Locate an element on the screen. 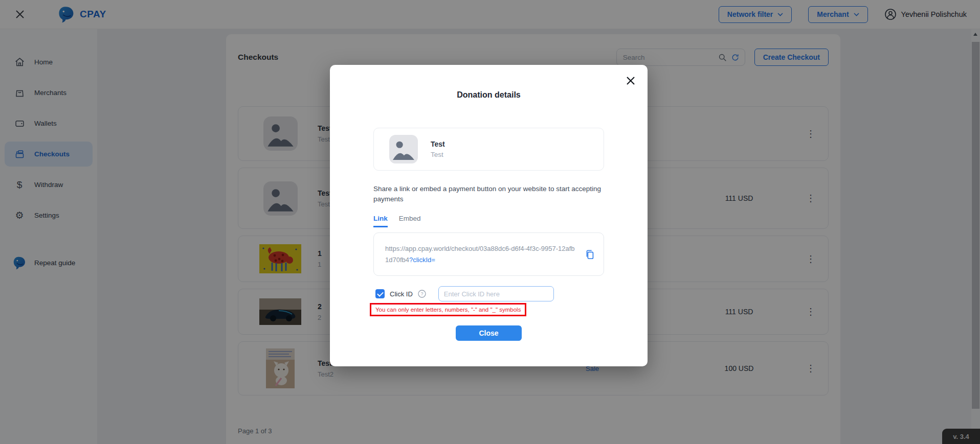 This screenshot has width=980, height=444. share-tabs: Link Embed is located at coordinates (397, 221).